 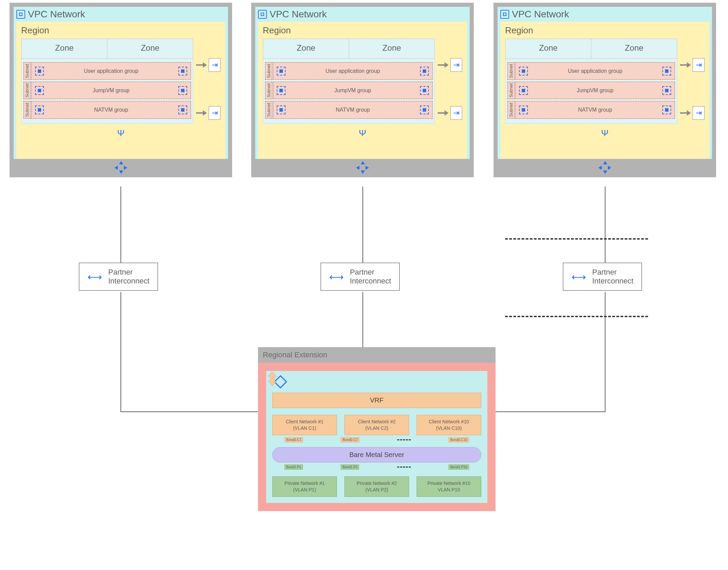 I want to click on client-network-10: Client Network #10(VLAN C10), so click(x=449, y=425).